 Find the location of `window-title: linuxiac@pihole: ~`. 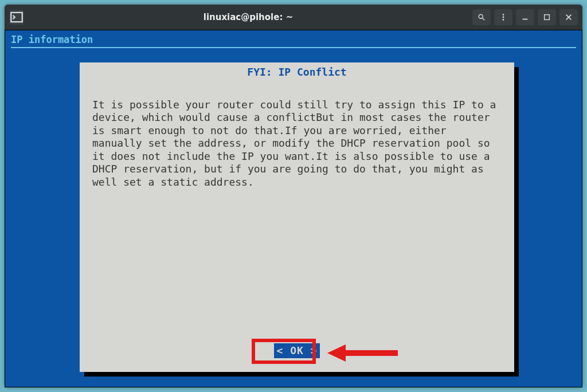

window-title: linuxiac@pihole: ~ is located at coordinates (248, 17).